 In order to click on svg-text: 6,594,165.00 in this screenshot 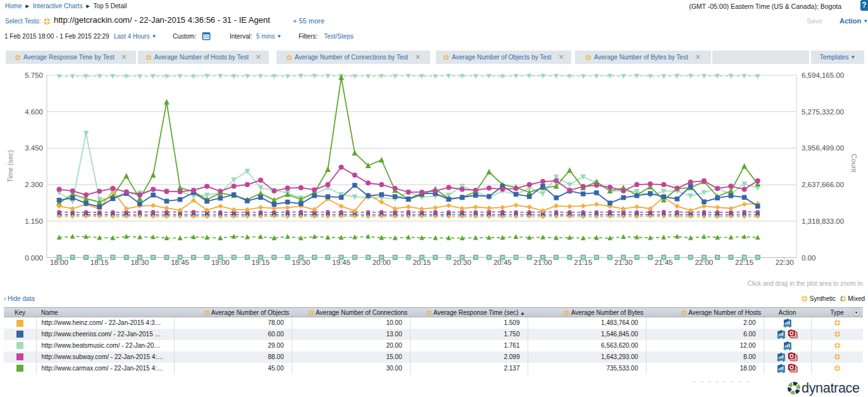, I will do `click(822, 75)`.